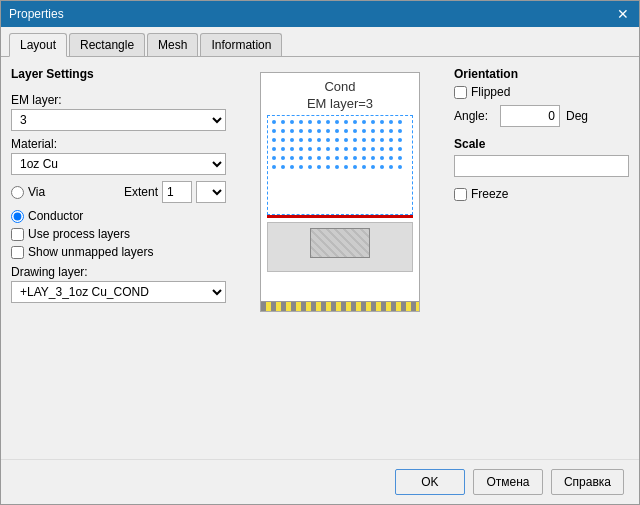 The image size is (640, 505). Describe the element at coordinates (241, 44) in the screenshot. I see `tab-information: Information` at that location.